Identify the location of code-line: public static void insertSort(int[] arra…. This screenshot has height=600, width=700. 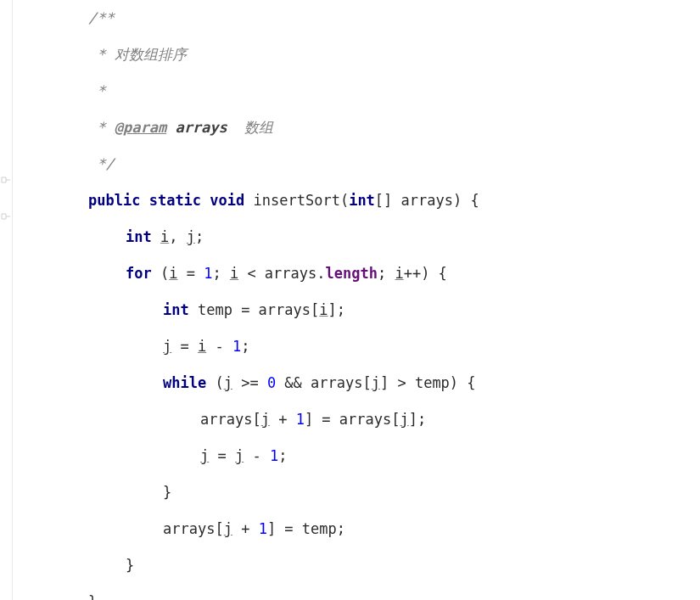
(248, 200).